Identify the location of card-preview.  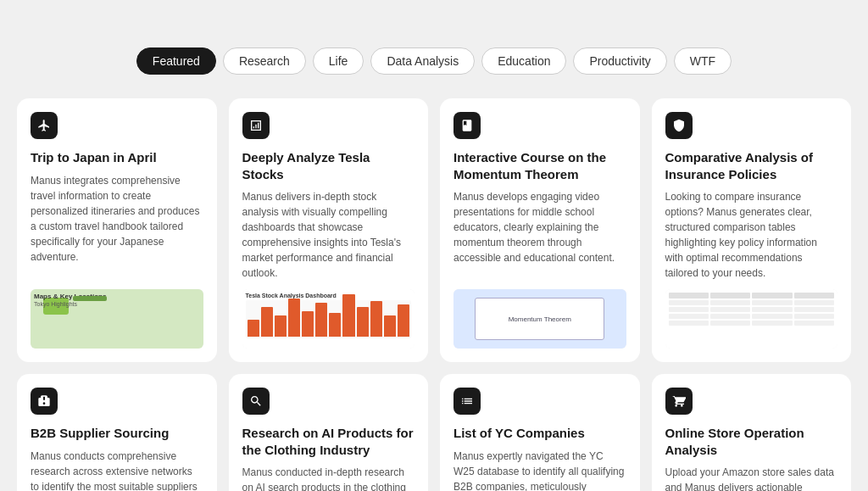
(752, 319).